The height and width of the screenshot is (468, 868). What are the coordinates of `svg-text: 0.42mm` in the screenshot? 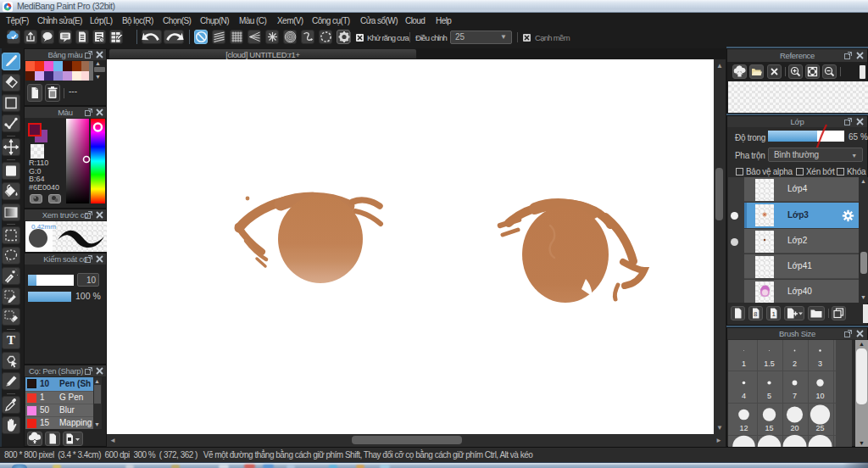 It's located at (44, 227).